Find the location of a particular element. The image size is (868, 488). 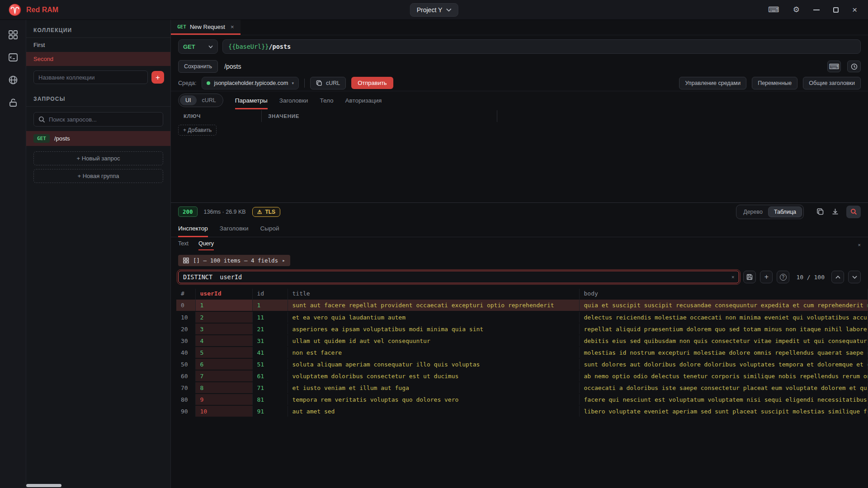

table-cell: 10 is located at coordinates (224, 411).